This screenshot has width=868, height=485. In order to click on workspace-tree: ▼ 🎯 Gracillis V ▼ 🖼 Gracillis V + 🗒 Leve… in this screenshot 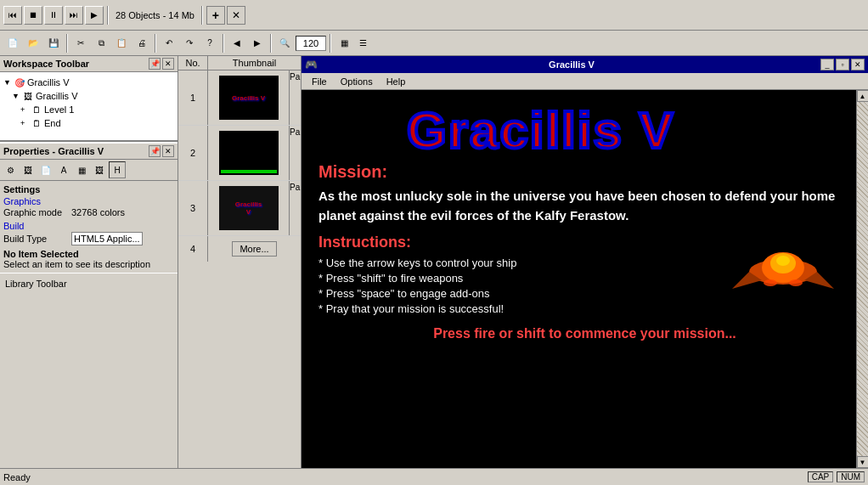, I will do `click(88, 106)`.